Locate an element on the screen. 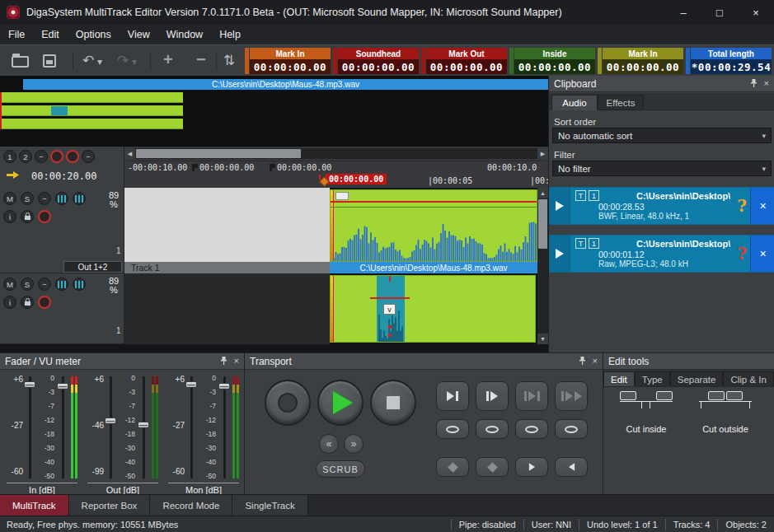  undo-dropdown-icon: ▾ is located at coordinates (100, 62).